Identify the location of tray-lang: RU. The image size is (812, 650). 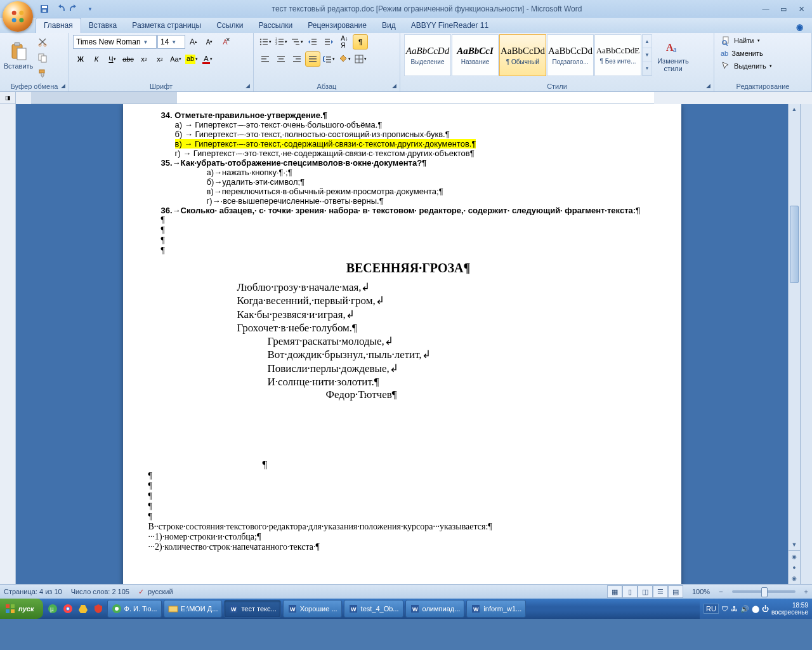
(711, 609).